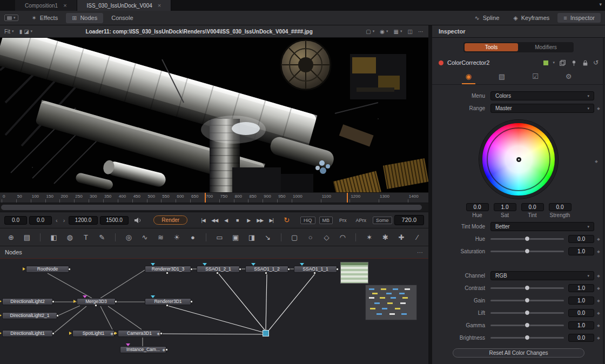 This screenshot has height=364, width=605. What do you see at coordinates (342, 238) in the screenshot?
I see `bspline-mask-icon: ◠` at bounding box center [342, 238].